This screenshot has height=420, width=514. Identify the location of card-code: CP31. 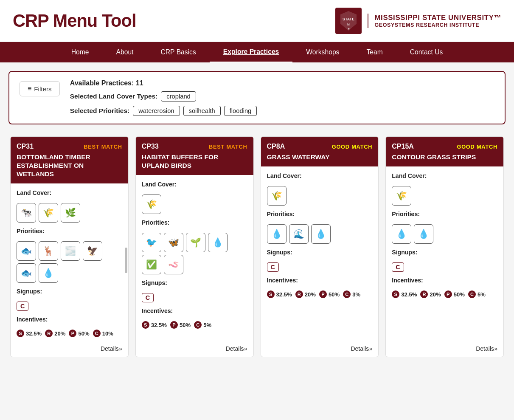
(25, 147).